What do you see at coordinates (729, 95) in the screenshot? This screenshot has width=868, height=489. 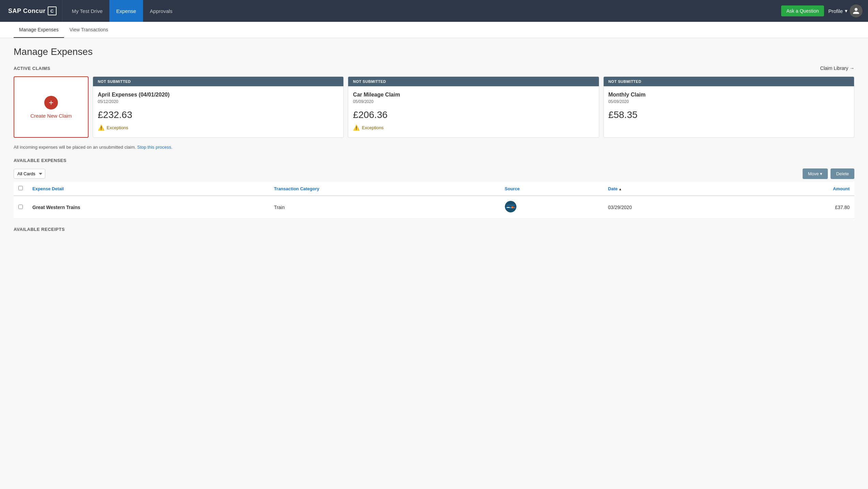 I see `claim-title-2: Monthly Claim` at bounding box center [729, 95].